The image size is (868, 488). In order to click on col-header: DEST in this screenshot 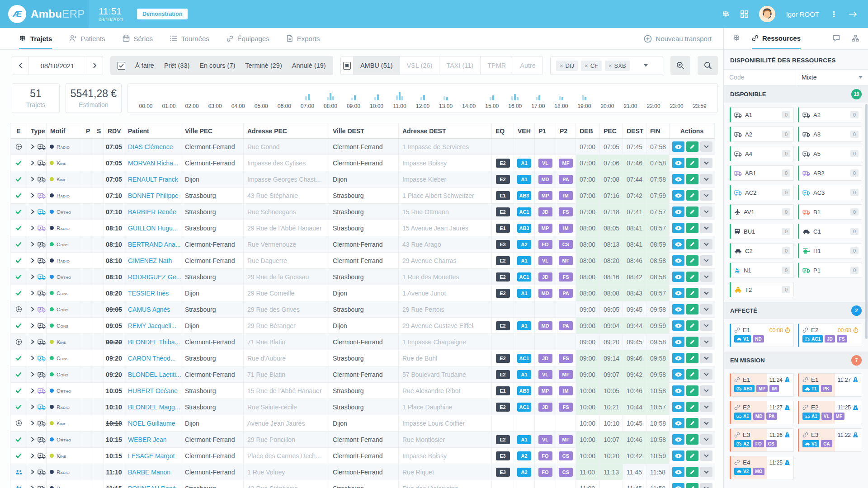, I will do `click(635, 131)`.